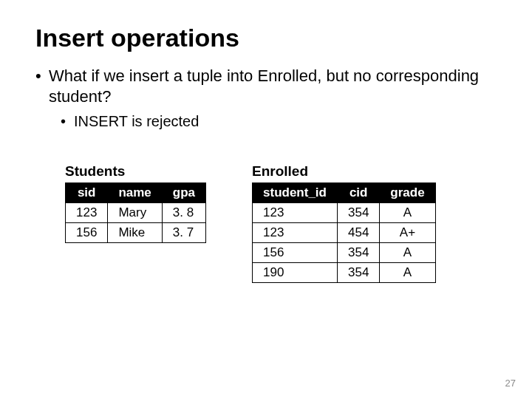 This screenshot has height=399, width=532. I want to click on page-number: 27, so click(511, 383).